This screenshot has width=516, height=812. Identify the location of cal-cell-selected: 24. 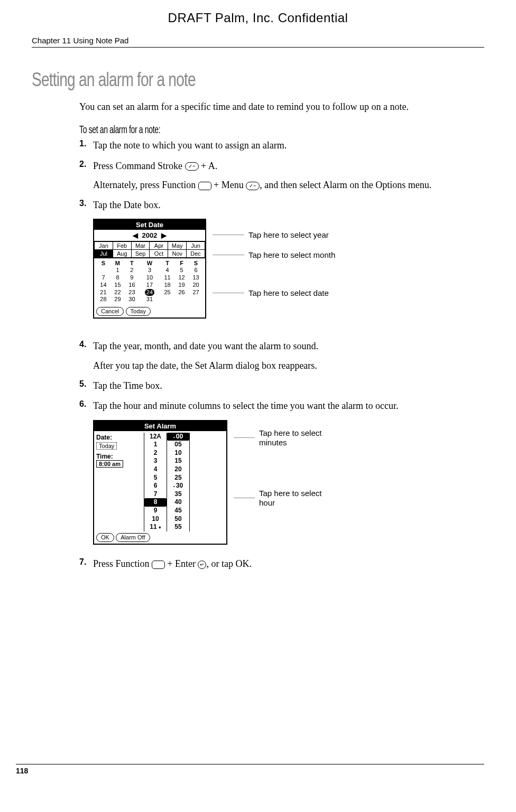
(150, 293).